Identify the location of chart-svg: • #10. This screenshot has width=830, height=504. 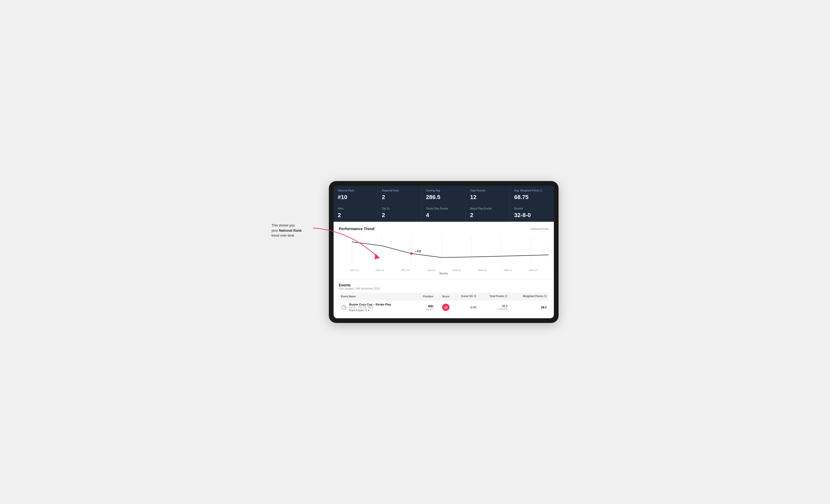
(444, 251).